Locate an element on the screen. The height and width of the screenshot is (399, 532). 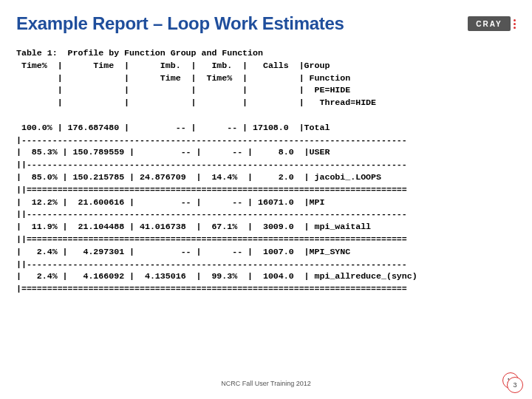
page-number-b: 3 is located at coordinates (515, 385).